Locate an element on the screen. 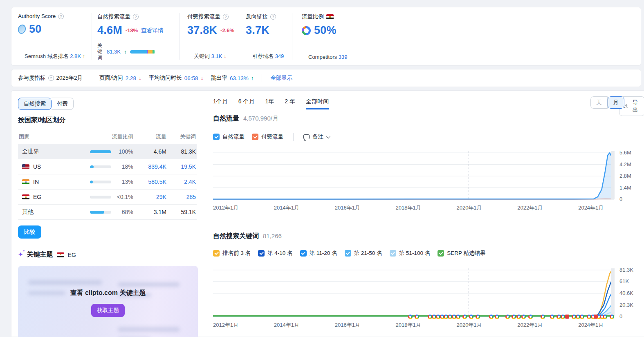  traffic-cell: 3.1M is located at coordinates (150, 212).